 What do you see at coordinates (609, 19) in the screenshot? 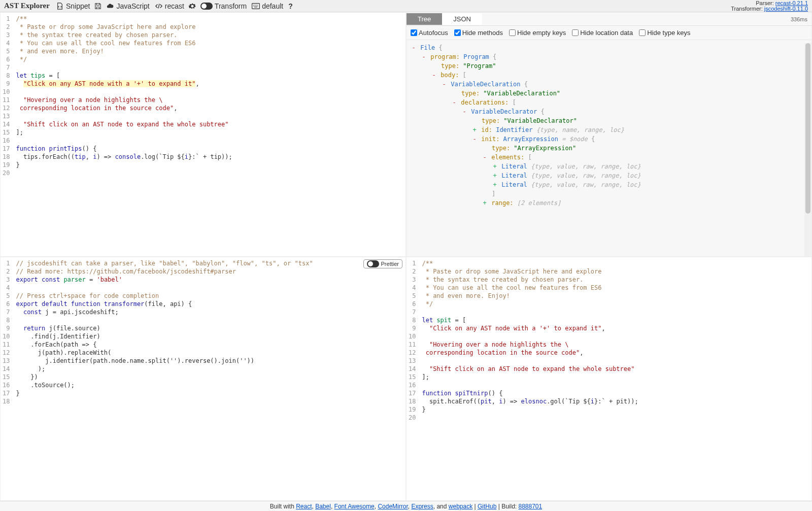
I see `tree-header: Tree JSON 336ms` at bounding box center [609, 19].